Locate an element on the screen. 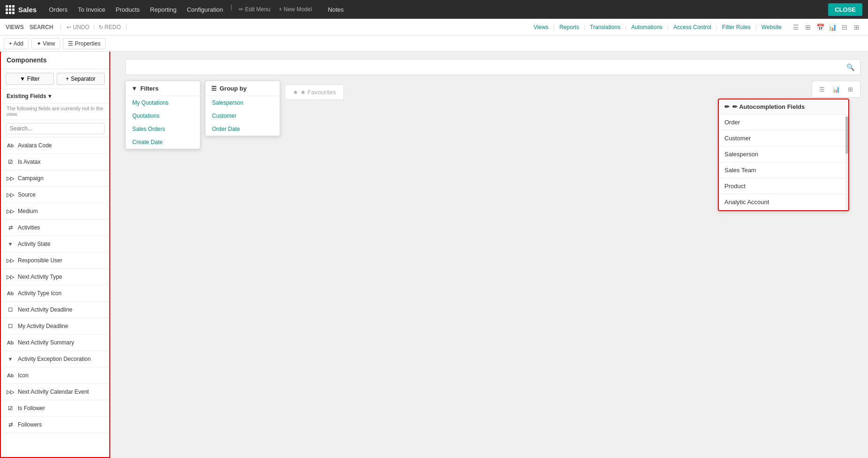 The width and height of the screenshot is (868, 458). filter-component-btn: ▼ Filter is located at coordinates (30, 79).